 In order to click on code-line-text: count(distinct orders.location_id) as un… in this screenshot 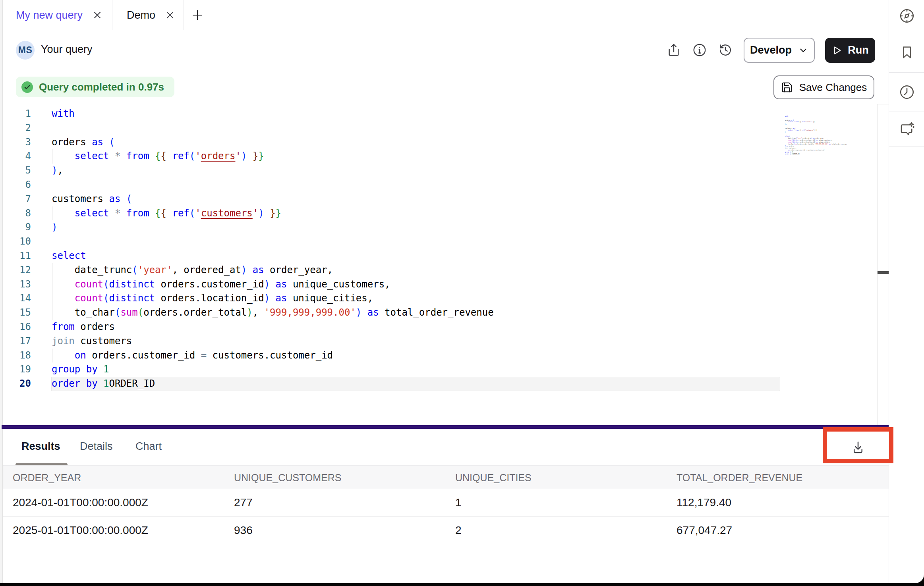, I will do `click(212, 299)`.